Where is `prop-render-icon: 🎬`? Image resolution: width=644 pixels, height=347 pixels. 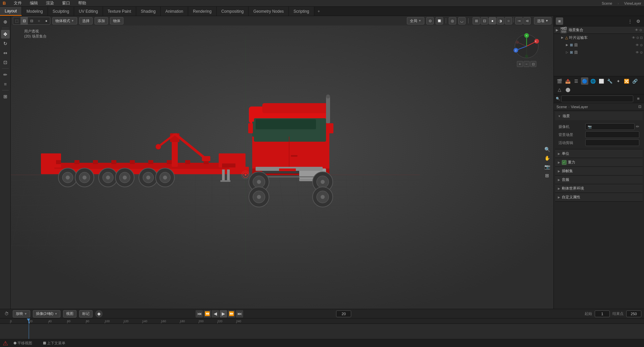 prop-render-icon: 🎬 is located at coordinates (559, 81).